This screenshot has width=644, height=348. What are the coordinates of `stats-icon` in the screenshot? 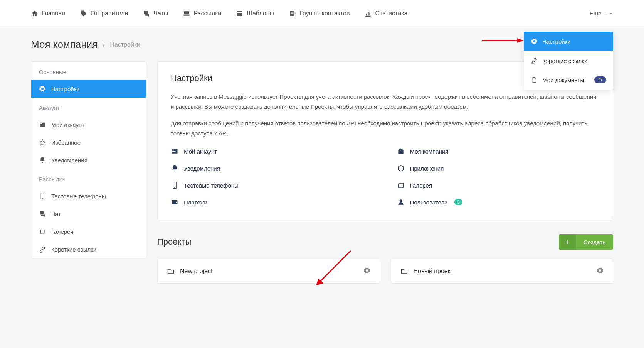 It's located at (368, 14).